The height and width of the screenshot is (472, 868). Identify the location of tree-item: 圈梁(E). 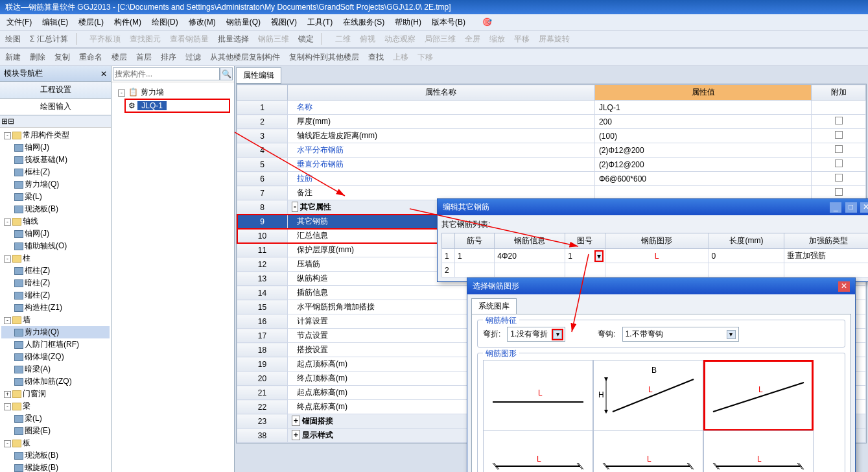
(56, 431).